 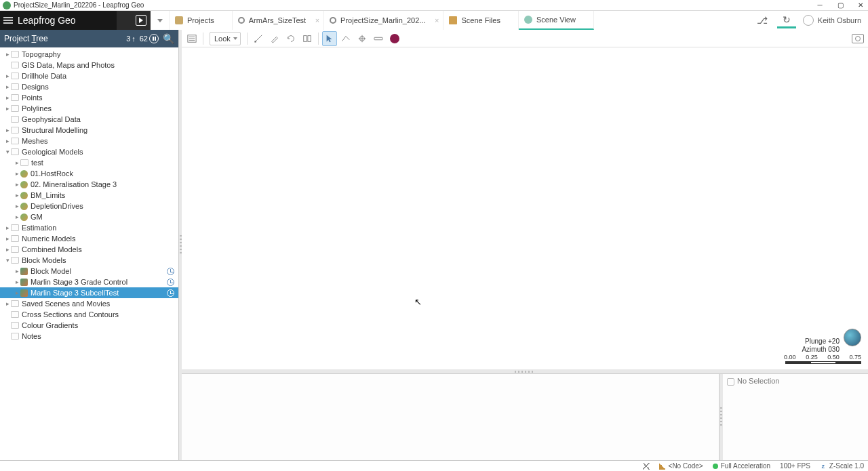 What do you see at coordinates (179, 20) in the screenshot?
I see `projects-icon` at bounding box center [179, 20].